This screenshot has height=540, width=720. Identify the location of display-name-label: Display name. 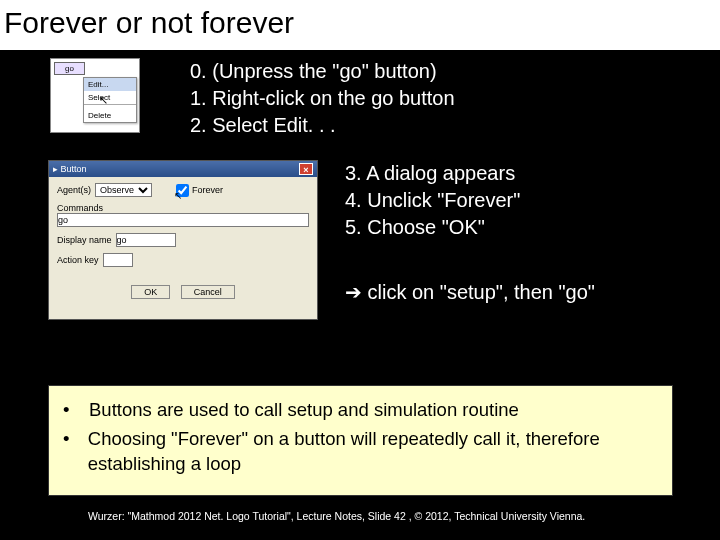
(84, 240).